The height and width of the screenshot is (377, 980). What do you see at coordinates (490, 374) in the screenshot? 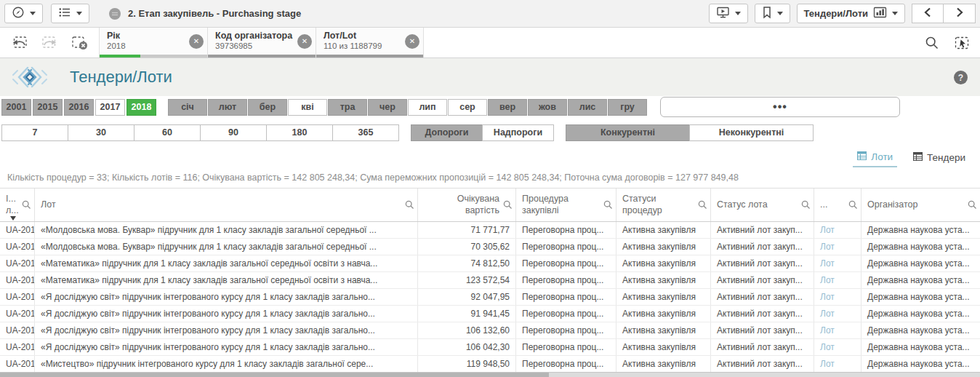
I see `horizontal-scrollbar` at bounding box center [490, 374].